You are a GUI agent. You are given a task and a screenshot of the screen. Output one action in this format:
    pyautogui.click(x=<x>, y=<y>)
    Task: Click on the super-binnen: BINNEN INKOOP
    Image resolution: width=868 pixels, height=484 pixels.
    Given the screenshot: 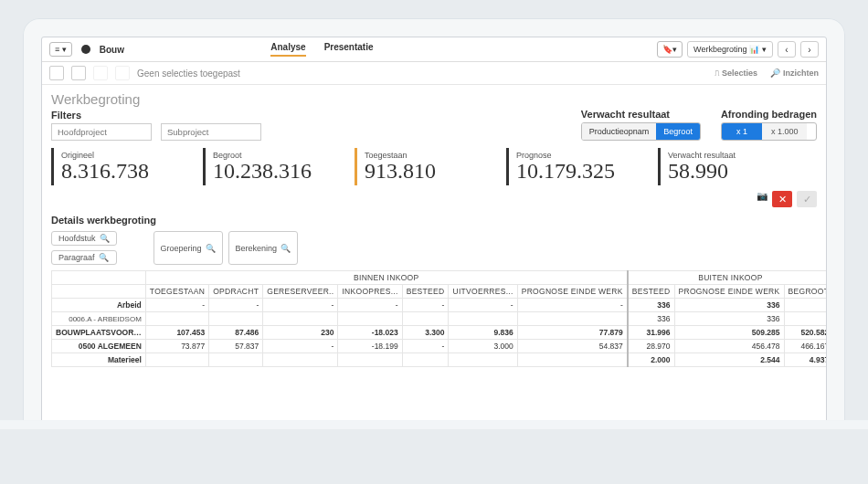 What is the action you would take?
    pyautogui.click(x=386, y=278)
    